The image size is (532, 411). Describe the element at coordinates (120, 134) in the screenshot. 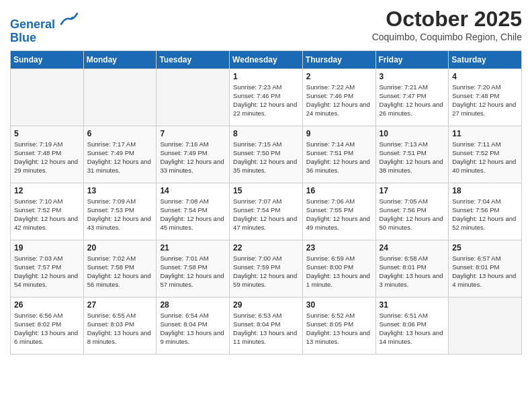

I see `day-number: 6` at that location.